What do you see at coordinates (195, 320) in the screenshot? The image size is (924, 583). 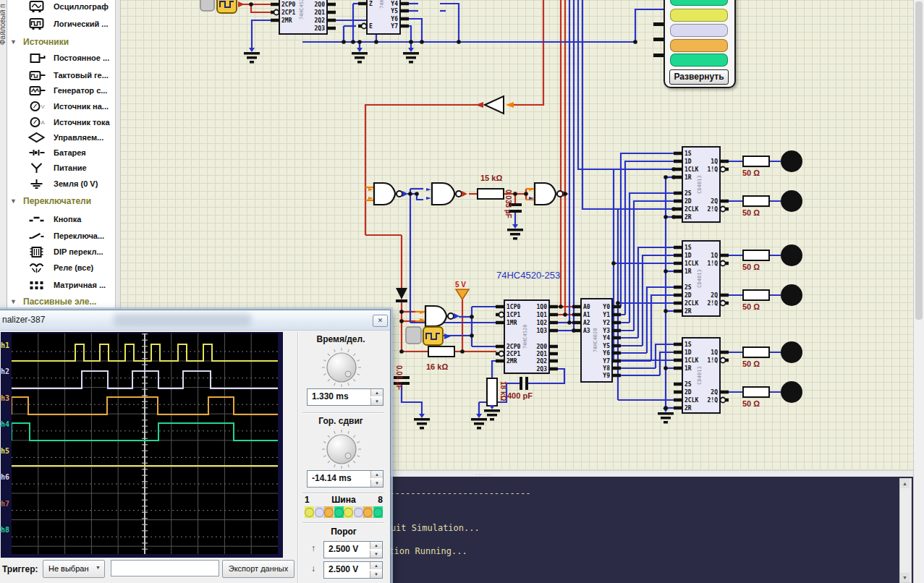 I see `window-titlebar: nalizer-387 ✕` at bounding box center [195, 320].